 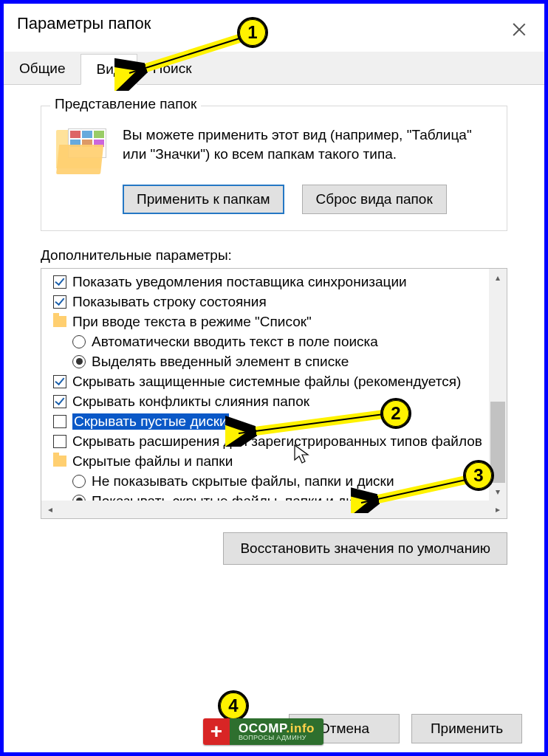 I want to click on list-item: Показывать строку состояния, so click(x=265, y=301).